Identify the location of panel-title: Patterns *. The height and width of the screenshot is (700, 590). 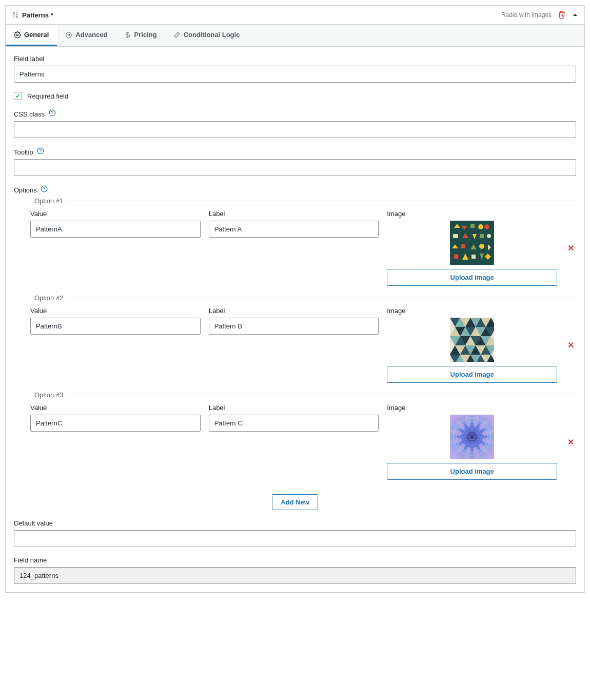
(38, 15).